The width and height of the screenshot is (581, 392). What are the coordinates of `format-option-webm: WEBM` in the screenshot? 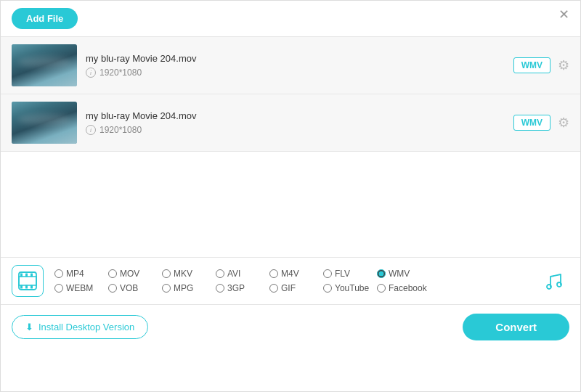 It's located at (80, 288).